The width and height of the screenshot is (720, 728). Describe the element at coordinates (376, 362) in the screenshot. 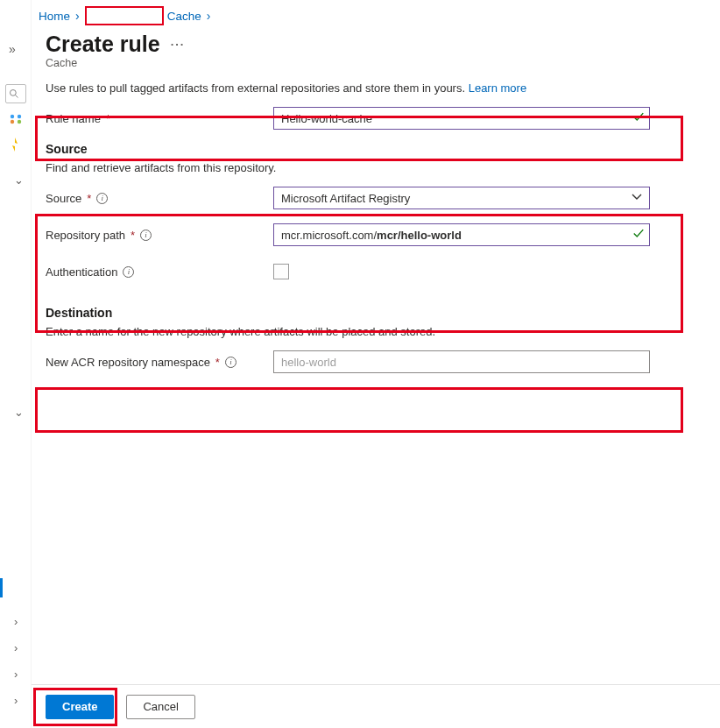

I see `row-dest-namespace: New ACR repository namespace * i` at that location.